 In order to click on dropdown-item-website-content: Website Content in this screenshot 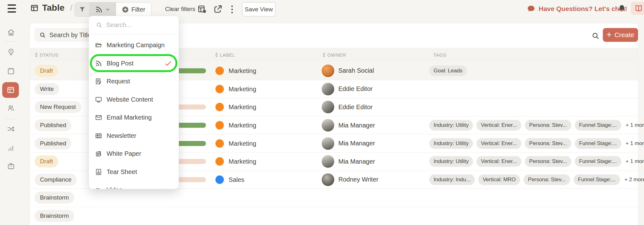, I will do `click(134, 100)`.